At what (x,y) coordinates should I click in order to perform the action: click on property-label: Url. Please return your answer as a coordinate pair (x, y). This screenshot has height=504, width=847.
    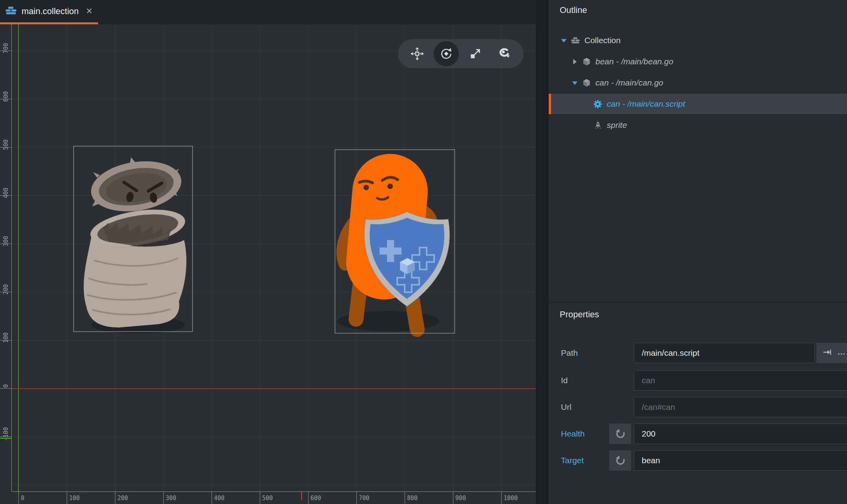
    Looking at the image, I should click on (566, 407).